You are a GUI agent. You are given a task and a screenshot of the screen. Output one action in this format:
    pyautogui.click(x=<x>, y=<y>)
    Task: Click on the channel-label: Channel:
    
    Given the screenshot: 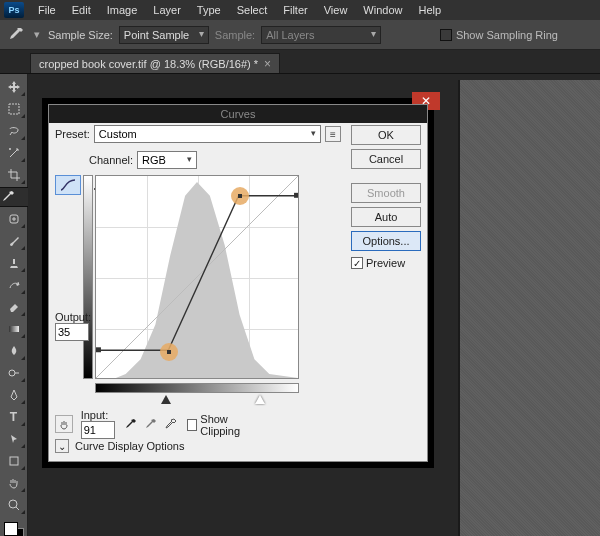 What is the action you would take?
    pyautogui.click(x=111, y=160)
    